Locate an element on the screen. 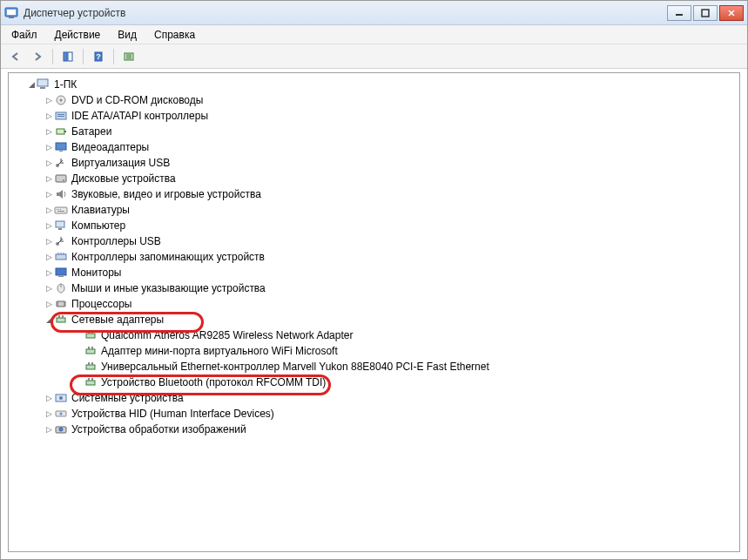 This screenshot has width=748, height=560. tree-node: ▷Батареи is located at coordinates (374, 132).